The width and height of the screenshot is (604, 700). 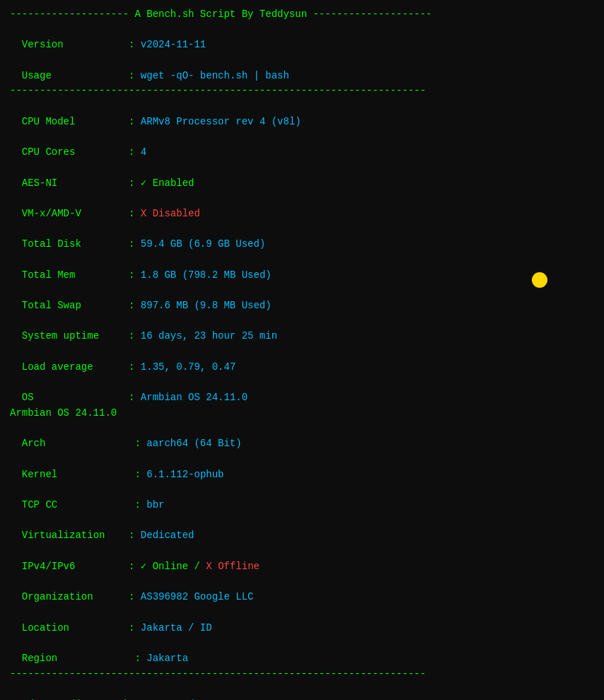 I want to click on version-value: v2024-11-11, so click(x=173, y=45).